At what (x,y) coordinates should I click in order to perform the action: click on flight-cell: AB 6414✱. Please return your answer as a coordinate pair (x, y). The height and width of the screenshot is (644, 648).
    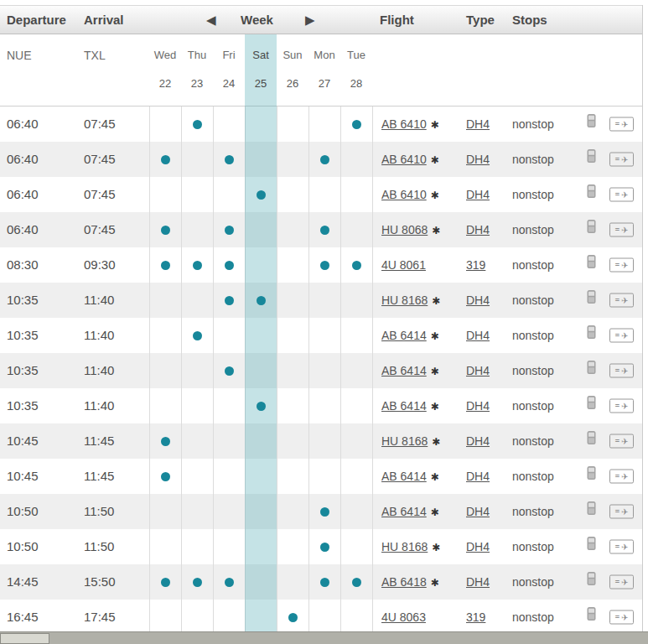
    Looking at the image, I should click on (411, 371).